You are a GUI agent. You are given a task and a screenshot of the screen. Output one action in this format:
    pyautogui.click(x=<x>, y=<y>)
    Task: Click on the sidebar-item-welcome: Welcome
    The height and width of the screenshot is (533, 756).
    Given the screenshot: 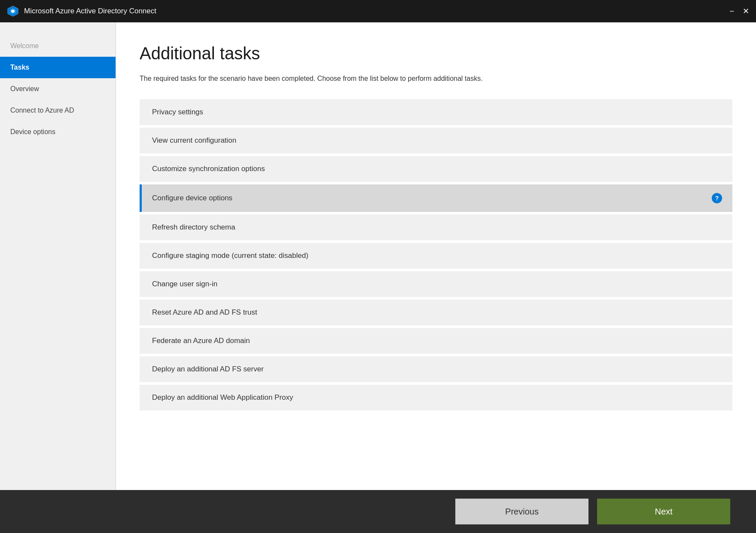 What is the action you would take?
    pyautogui.click(x=58, y=46)
    